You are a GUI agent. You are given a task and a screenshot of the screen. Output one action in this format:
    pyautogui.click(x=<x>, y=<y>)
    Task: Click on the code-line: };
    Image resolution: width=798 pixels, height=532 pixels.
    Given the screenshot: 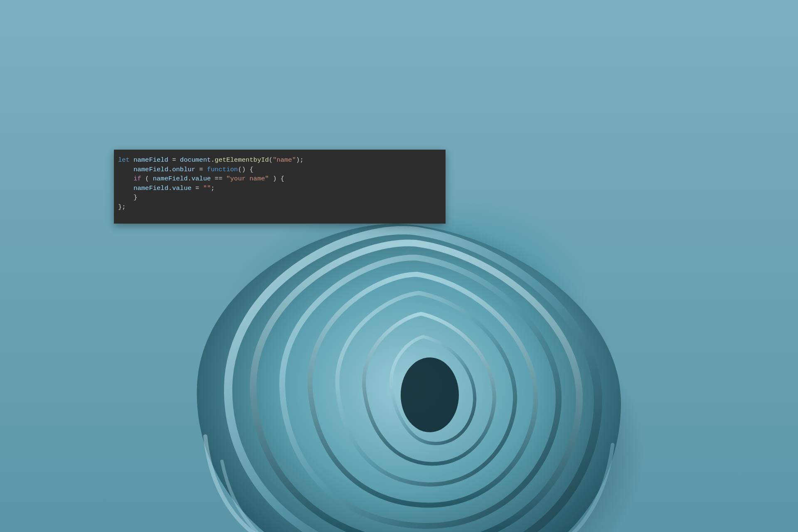 What is the action you would take?
    pyautogui.click(x=122, y=207)
    